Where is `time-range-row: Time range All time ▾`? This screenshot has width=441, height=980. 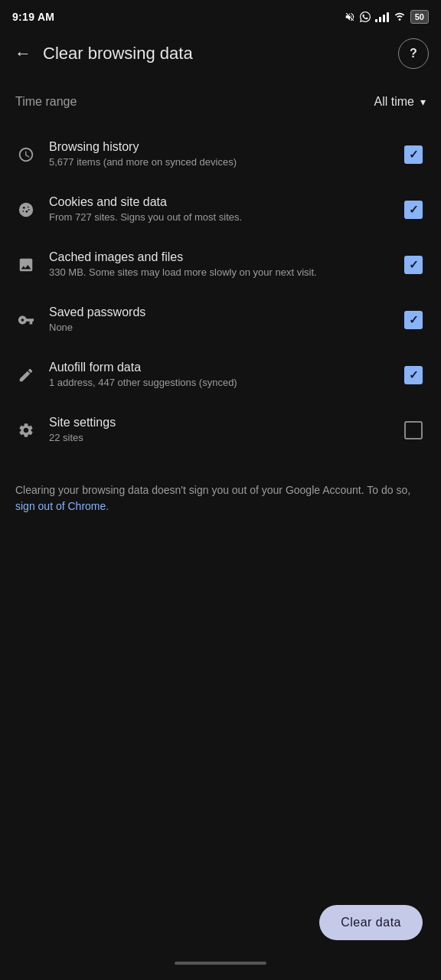
time-range-row: Time range All time ▾ is located at coordinates (220, 102).